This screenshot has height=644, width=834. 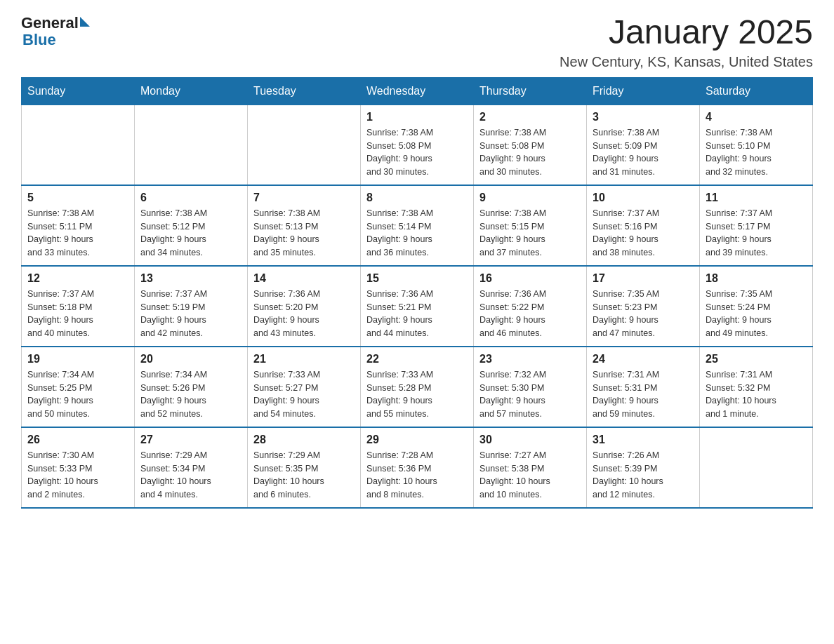 I want to click on day-info: Sunrise: 7:31 AM Sunset: 5:32 PM Dayligh…, so click(x=756, y=394).